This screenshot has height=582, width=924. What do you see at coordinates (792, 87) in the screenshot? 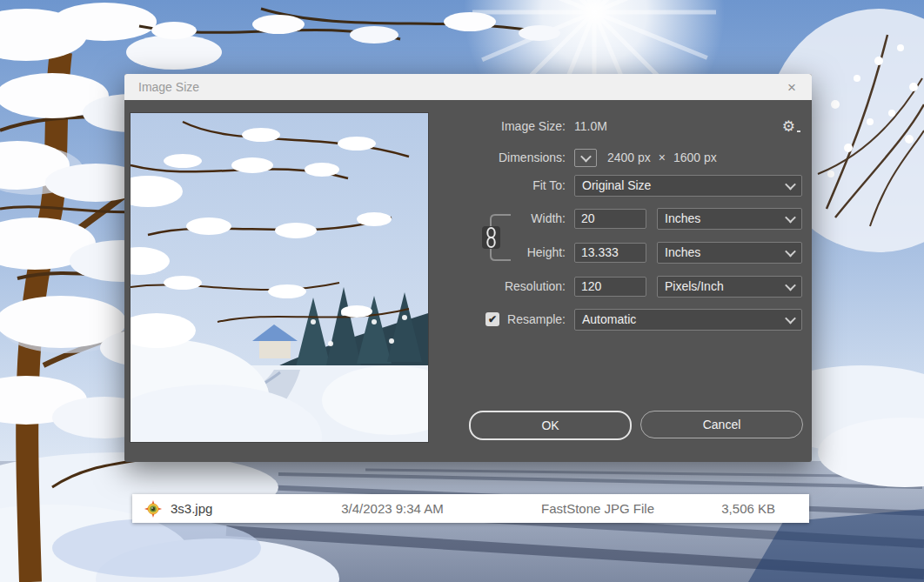
I see `close-icon: ×` at bounding box center [792, 87].